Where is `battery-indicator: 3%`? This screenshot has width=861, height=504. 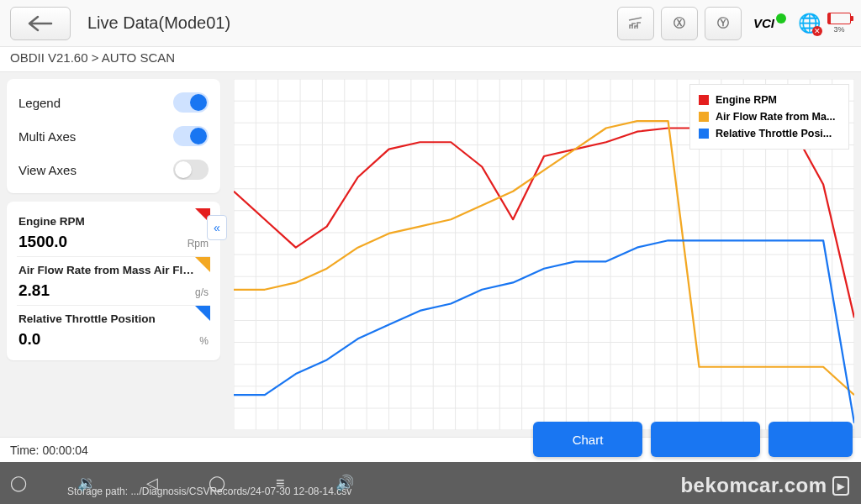
battery-indicator: 3% is located at coordinates (839, 24).